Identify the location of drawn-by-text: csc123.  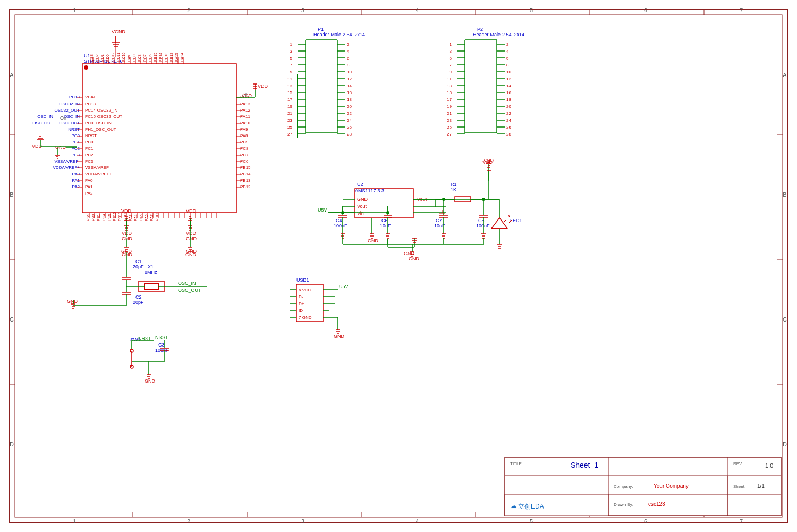
(657, 504).